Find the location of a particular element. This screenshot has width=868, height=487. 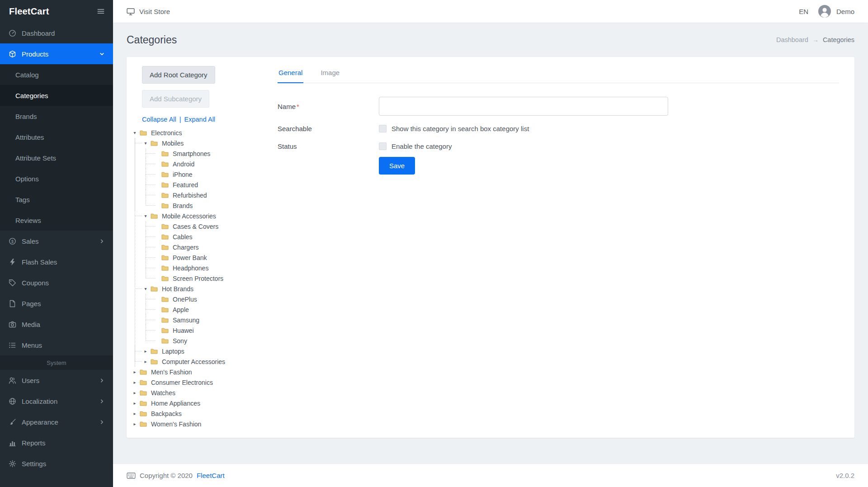

sidebar-item-attribute-sets: Attribute Sets is located at coordinates (57, 158).